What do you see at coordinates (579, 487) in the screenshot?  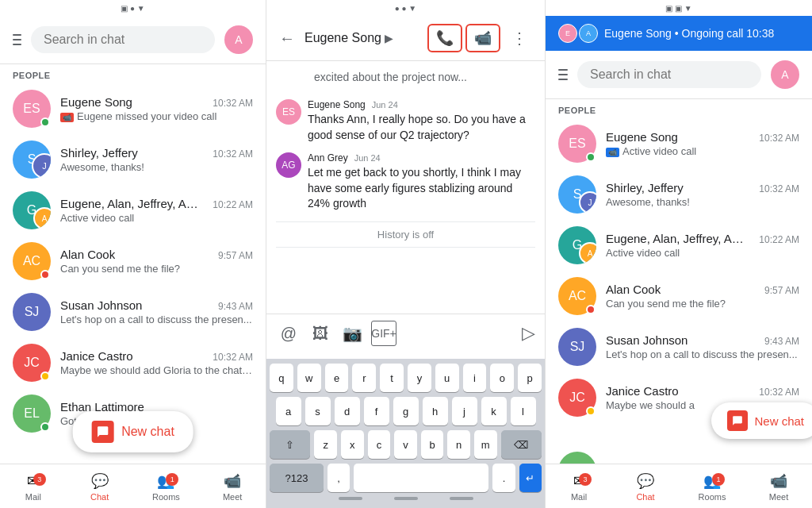 I see `nav-item-mail-right: ✉ 3 Mail` at bounding box center [579, 487].